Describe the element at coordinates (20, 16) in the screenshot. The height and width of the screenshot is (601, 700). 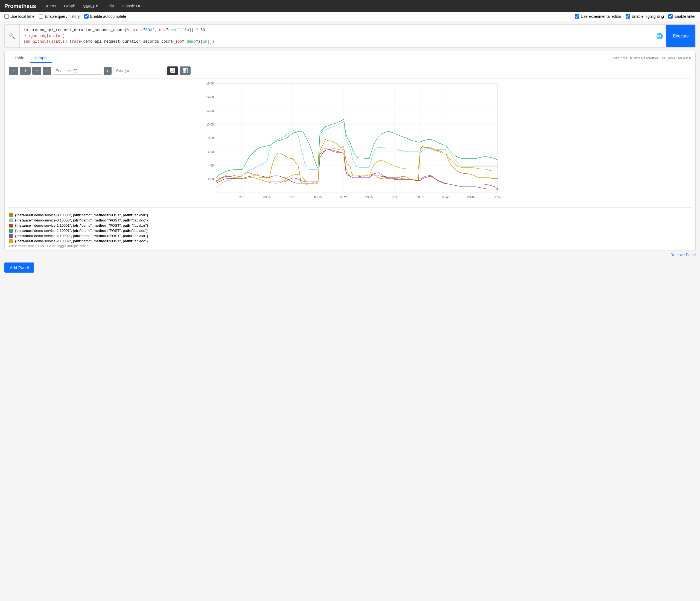
I see `use-local-time-toggle: Use local time` at that location.